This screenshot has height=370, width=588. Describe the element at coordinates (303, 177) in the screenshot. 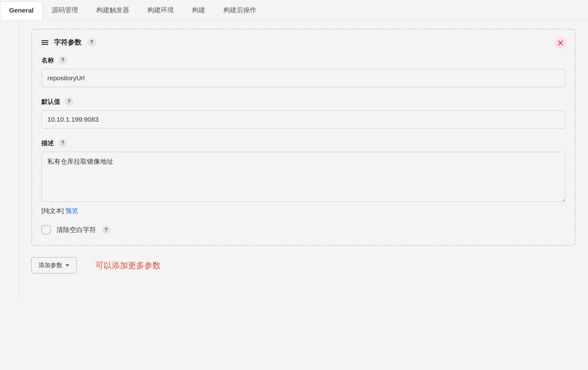

I see `description-textarea: 私有仓库拉取镜像地址` at that location.